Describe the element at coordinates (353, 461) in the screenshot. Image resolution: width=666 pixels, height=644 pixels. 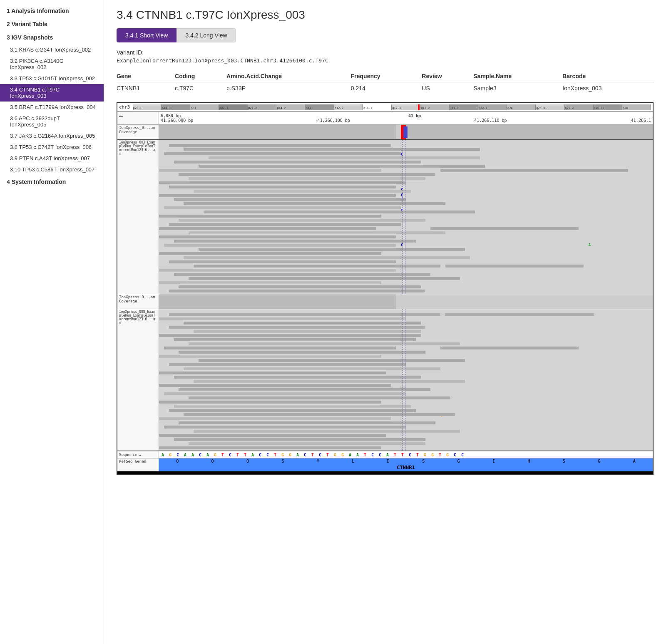
I see `aa-base-5: L` at that location.